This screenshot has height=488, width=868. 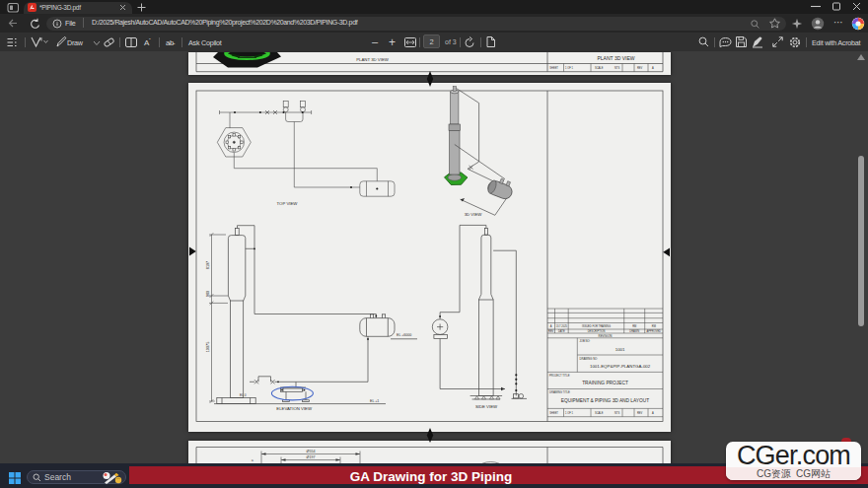 What do you see at coordinates (620, 349) in the screenshot?
I see `svg-text: 1001` at bounding box center [620, 349].